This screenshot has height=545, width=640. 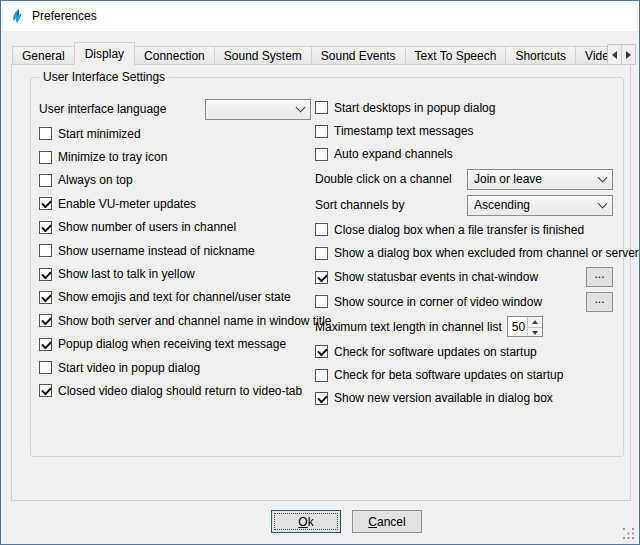 I want to click on tab-label: Display, so click(x=104, y=54).